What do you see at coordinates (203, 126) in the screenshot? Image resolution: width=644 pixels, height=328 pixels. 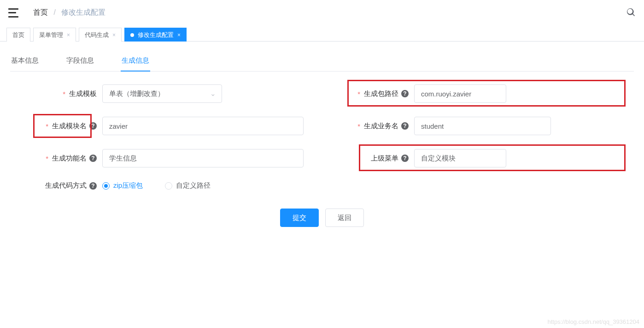 I see `module-input` at bounding box center [203, 126].